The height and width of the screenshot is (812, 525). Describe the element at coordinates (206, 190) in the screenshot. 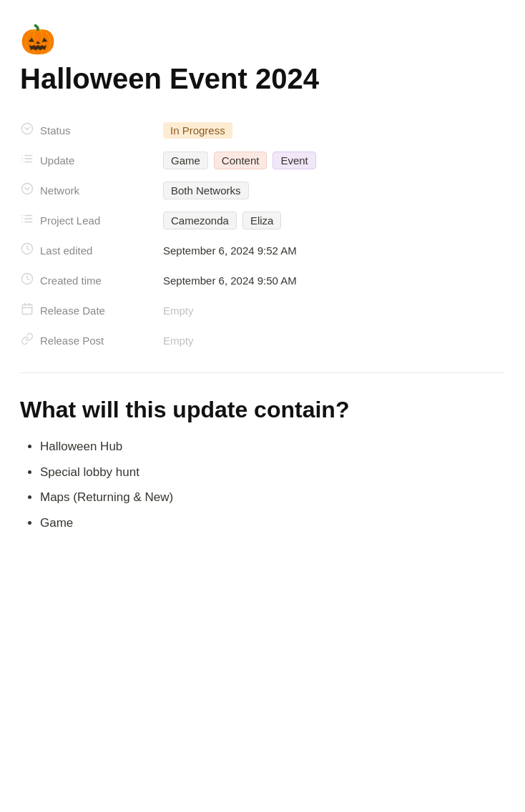

I see `tag-both-networks: Both Networks` at that location.